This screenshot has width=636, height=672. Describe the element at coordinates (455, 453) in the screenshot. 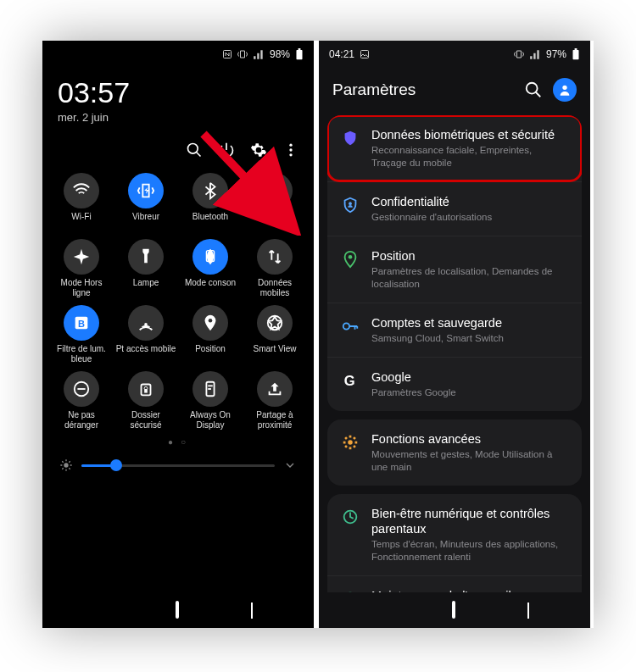

I see `settings-item-gear-adv: Fonctions avancéesMouvements et gestes, …` at that location.